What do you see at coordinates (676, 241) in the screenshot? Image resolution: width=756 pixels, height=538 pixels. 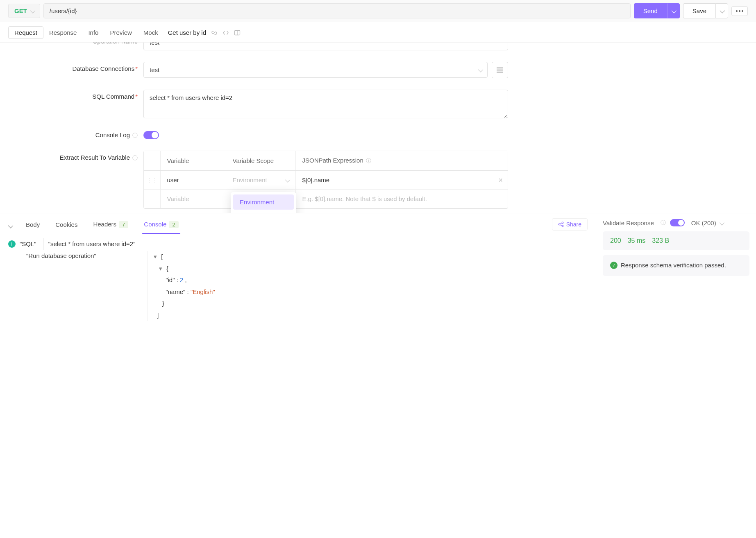 I see `response-status-box: 200 35 ms 323 B` at bounding box center [676, 241].